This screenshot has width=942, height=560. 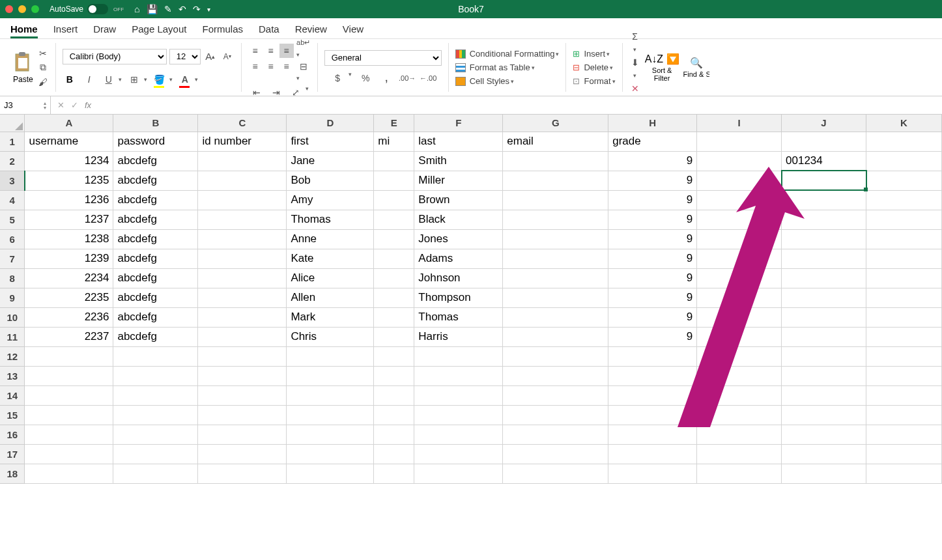 What do you see at coordinates (739, 376) in the screenshot?
I see `cell-I13` at bounding box center [739, 376].